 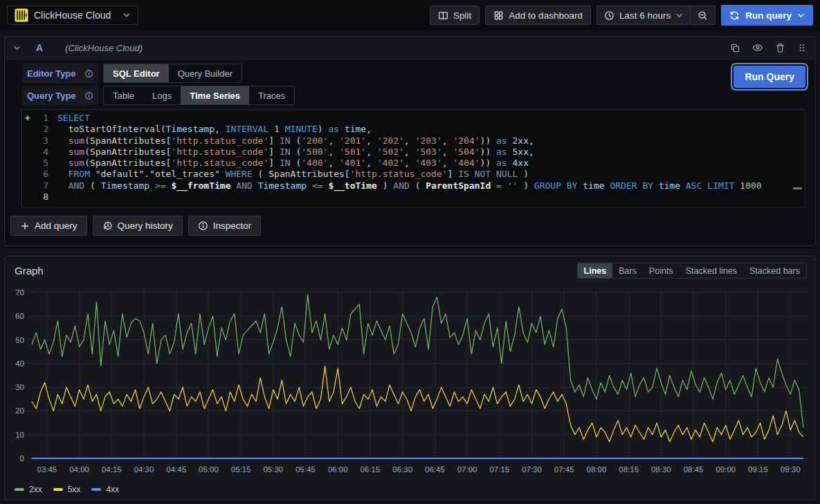 I want to click on svg-text: 50, so click(x=19, y=340).